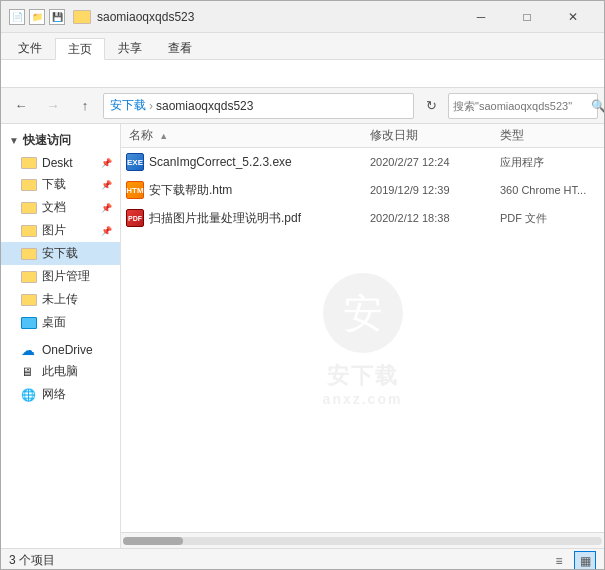  What do you see at coordinates (60, 300) in the screenshot?
I see `sidebar-item-notuploaded: 未上传` at bounding box center [60, 300].